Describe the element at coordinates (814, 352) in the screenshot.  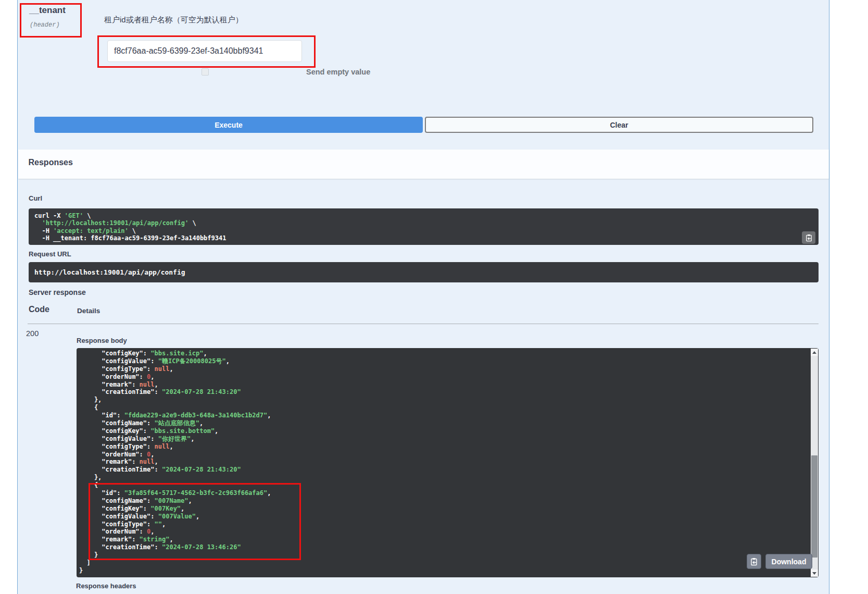
I see `chevron-up-icon` at that location.